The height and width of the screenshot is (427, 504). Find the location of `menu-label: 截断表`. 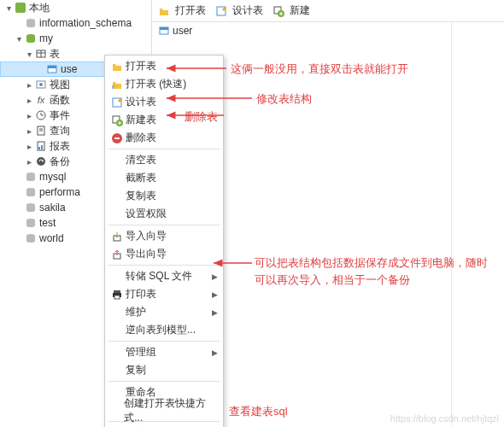

menu-label: 截断表 is located at coordinates (141, 178).